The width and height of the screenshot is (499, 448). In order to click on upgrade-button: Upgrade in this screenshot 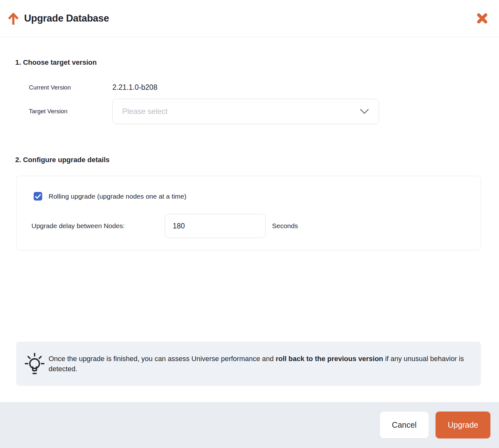, I will do `click(463, 425)`.